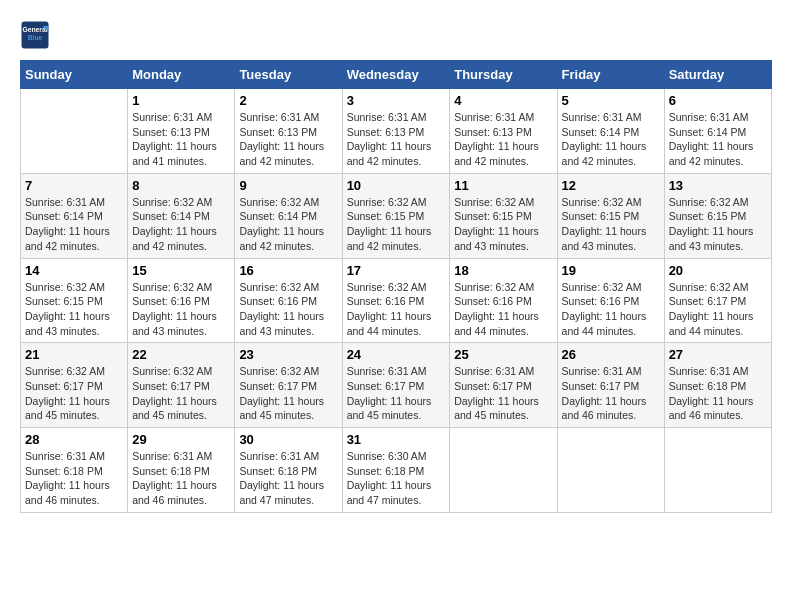 The width and height of the screenshot is (792, 612). Describe the element at coordinates (288, 354) in the screenshot. I see `day-number: 23` at that location.